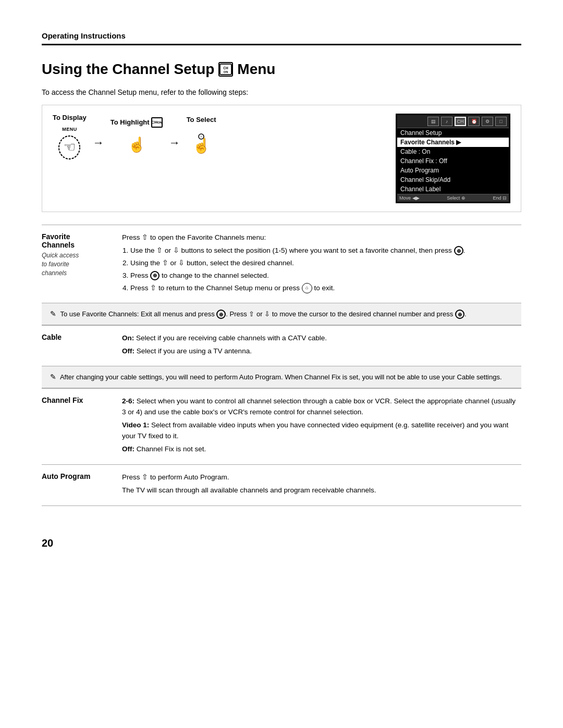  What do you see at coordinates (456, 198) in the screenshot?
I see `tv-footer-select: Select ⊕` at bounding box center [456, 198].